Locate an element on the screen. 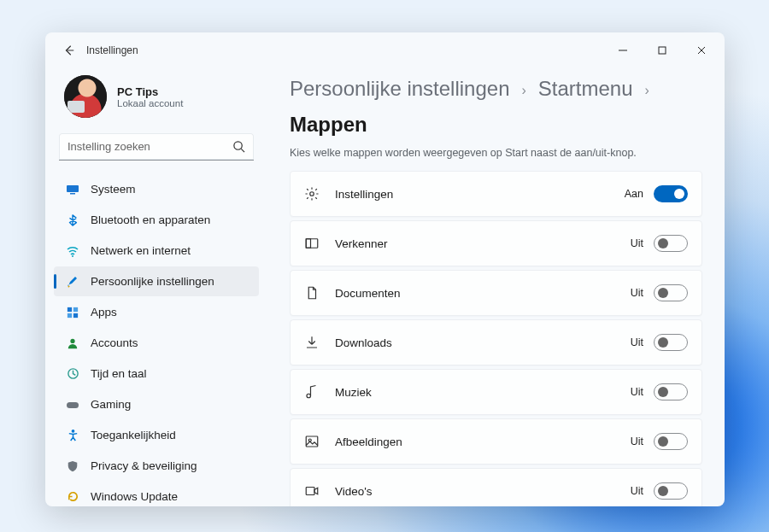 This screenshot has height=532, width=769. avatar is located at coordinates (85, 96).